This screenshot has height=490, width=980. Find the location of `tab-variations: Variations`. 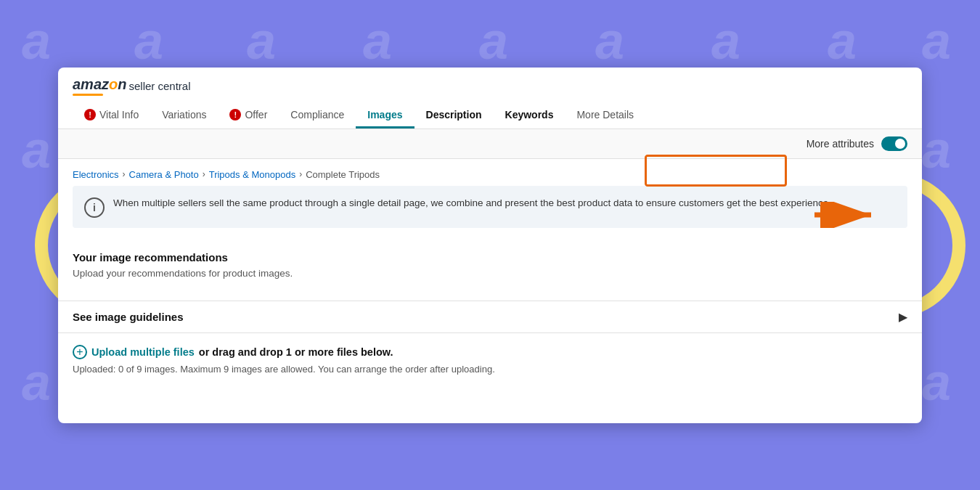

tab-variations: Variations is located at coordinates (184, 116).